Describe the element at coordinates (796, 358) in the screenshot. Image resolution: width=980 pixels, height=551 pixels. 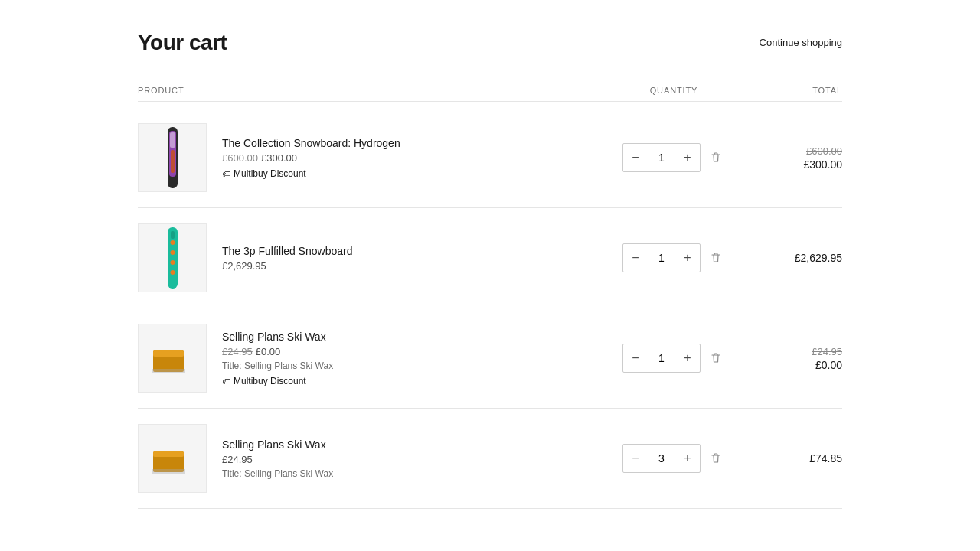
I see `total-col: £24.95£0.00` at that location.